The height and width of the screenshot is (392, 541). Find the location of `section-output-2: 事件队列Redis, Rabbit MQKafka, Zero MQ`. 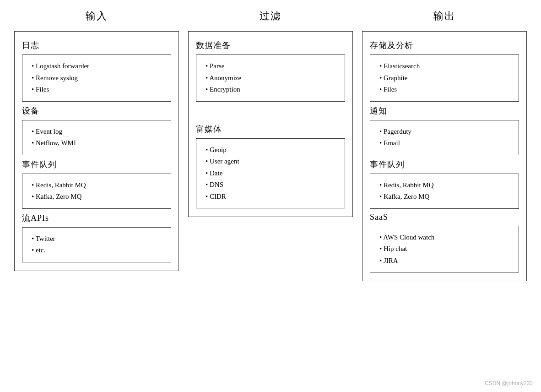

section-output-2: 事件队列Redis, Rabbit MQKafka, Zero MQ is located at coordinates (444, 184).